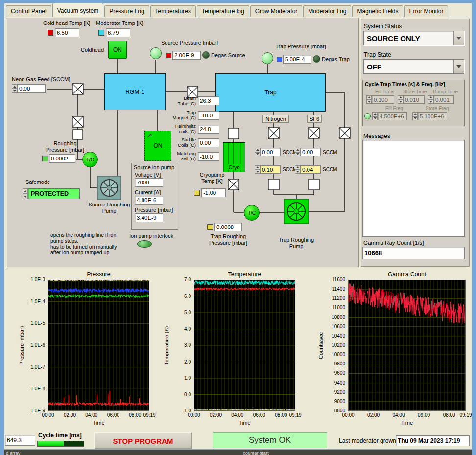  What do you see at coordinates (15, 86) in the screenshot?
I see `spinner-up-icon` at bounding box center [15, 86].